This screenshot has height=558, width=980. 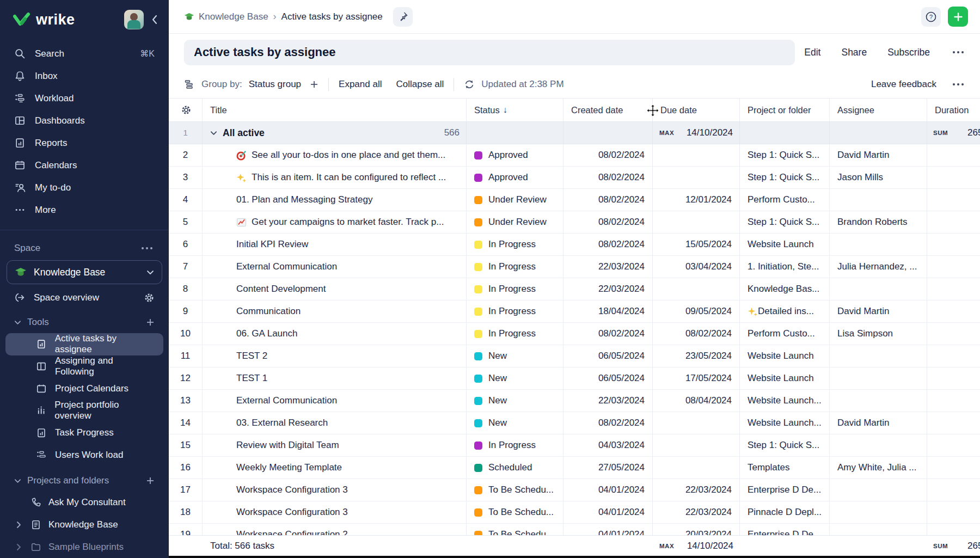 What do you see at coordinates (696, 401) in the screenshot?
I see `task-due-date-cell: 08/04/2024` at bounding box center [696, 401].